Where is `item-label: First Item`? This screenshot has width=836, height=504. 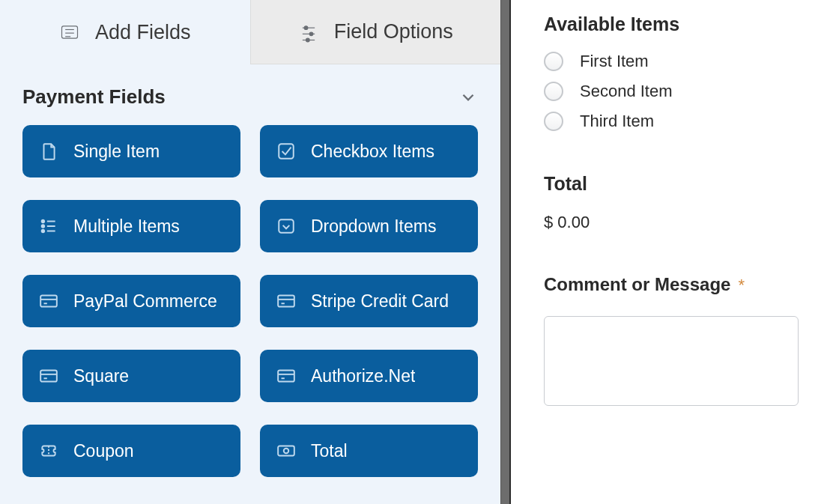
item-label: First Item is located at coordinates (614, 61).